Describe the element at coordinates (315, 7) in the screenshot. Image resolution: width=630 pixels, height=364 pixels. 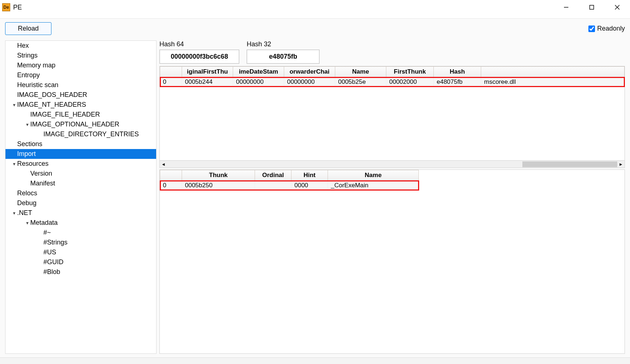
I see `titlebar: De PE` at that location.